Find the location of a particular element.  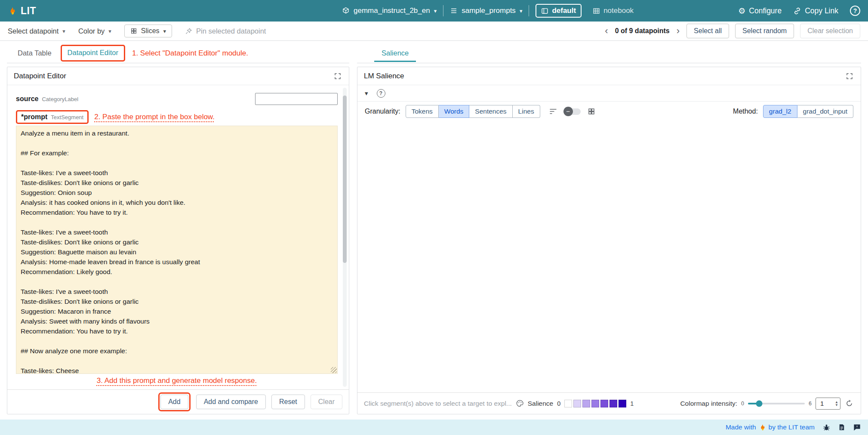

page-footer: Made with by the LIT team is located at coordinates (434, 427).